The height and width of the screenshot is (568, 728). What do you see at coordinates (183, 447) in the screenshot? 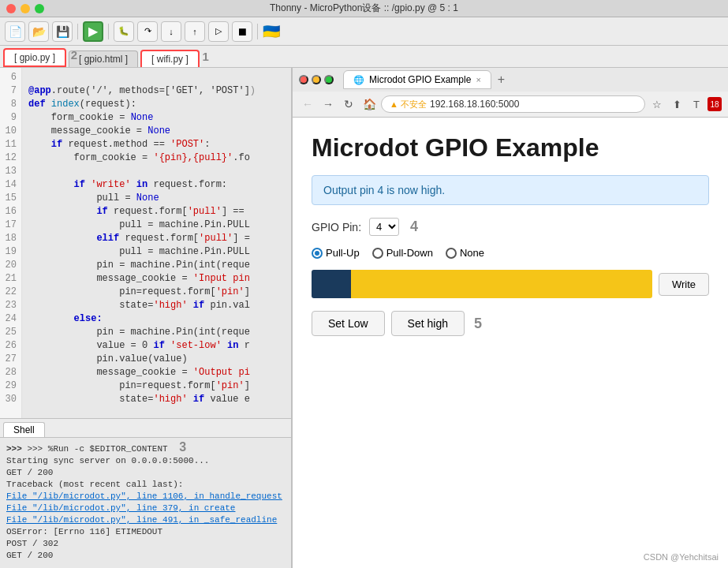
I see `annotation-3: 3` at bounding box center [183, 447].